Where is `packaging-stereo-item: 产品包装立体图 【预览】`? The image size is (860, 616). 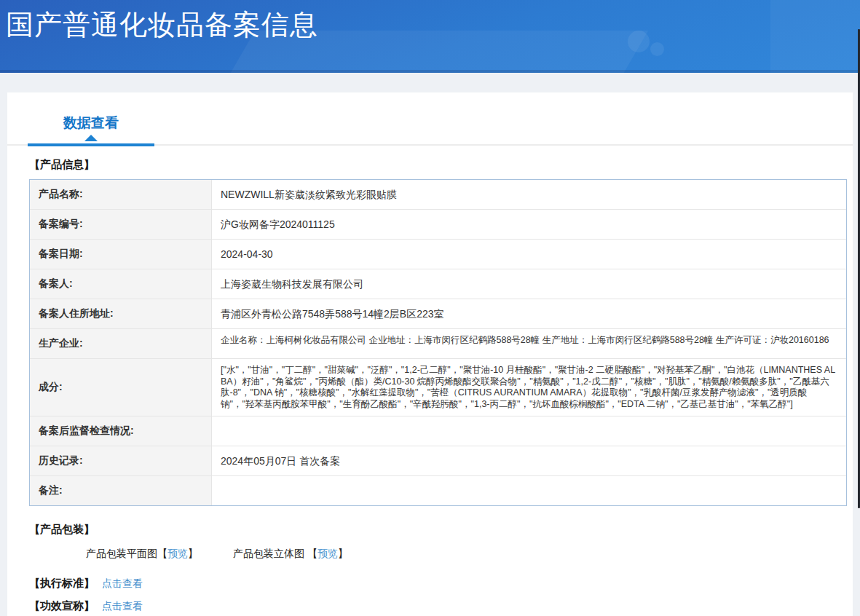
packaging-stereo-item: 产品包装立体图 【预览】 is located at coordinates (291, 554).